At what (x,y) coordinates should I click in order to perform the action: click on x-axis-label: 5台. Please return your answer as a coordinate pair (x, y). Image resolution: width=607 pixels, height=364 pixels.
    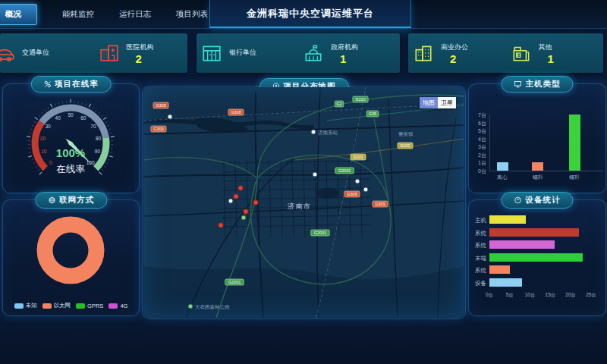
    Looking at the image, I should click on (510, 296).